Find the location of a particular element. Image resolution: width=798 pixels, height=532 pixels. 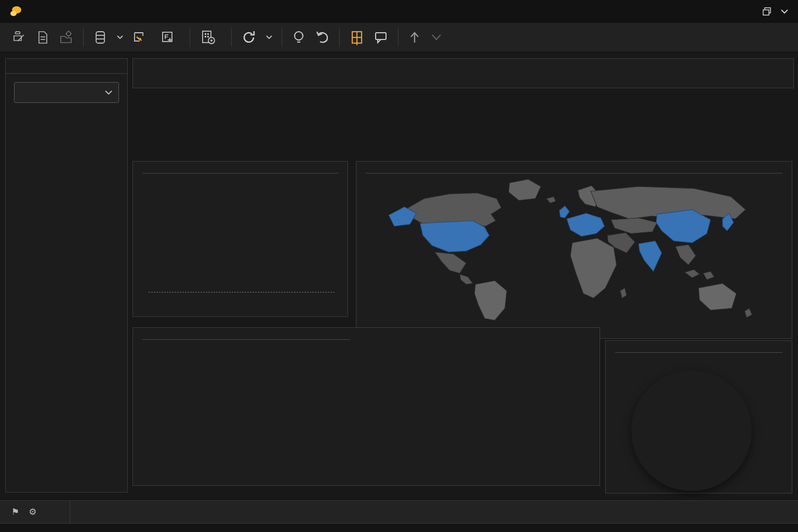

grid-icon is located at coordinates (357, 37).